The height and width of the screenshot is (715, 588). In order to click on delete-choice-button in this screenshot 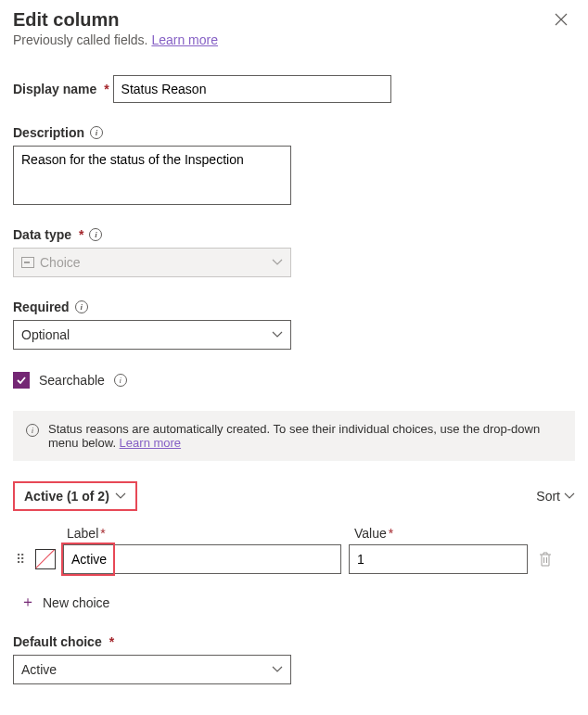, I will do `click(545, 559)`.